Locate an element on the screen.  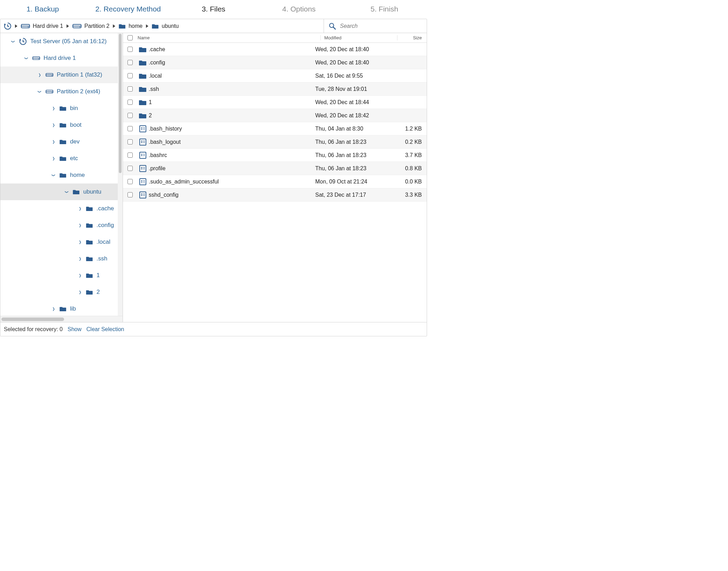
file-row: .sudo_as_admin_successfulMon, 09 Oct at … is located at coordinates (275, 182).